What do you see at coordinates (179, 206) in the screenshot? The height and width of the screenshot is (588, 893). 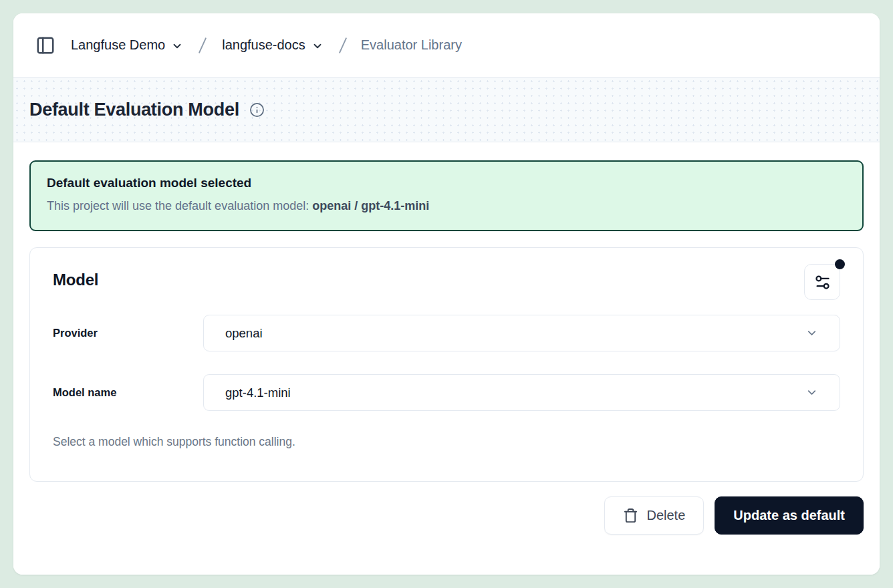 I see `alert-body-text: This project will use the default evalua…` at bounding box center [179, 206].